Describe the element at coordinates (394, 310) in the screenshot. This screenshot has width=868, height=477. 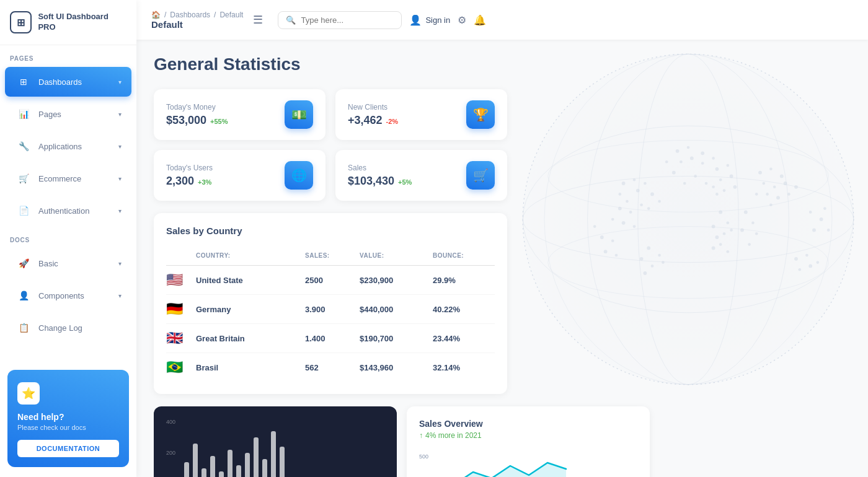
I see `value-germany: $440,000` at that location.